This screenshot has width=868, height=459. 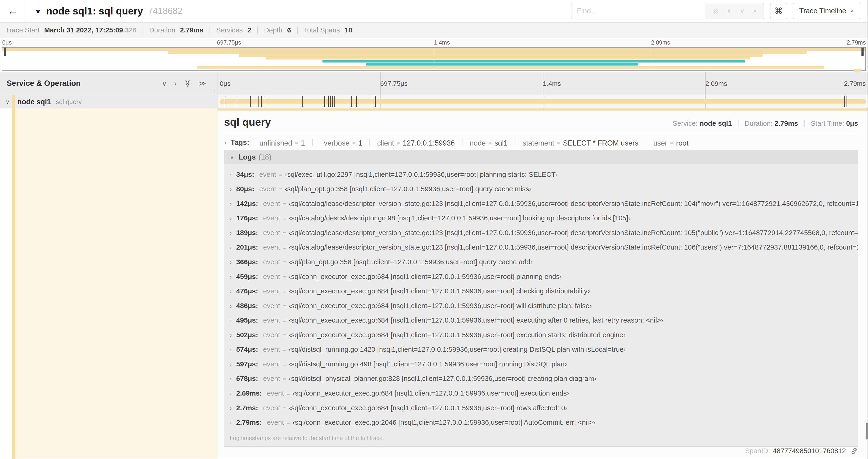 What do you see at coordinates (742, 11) in the screenshot?
I see `next-result-icon: ∨` at bounding box center [742, 11].